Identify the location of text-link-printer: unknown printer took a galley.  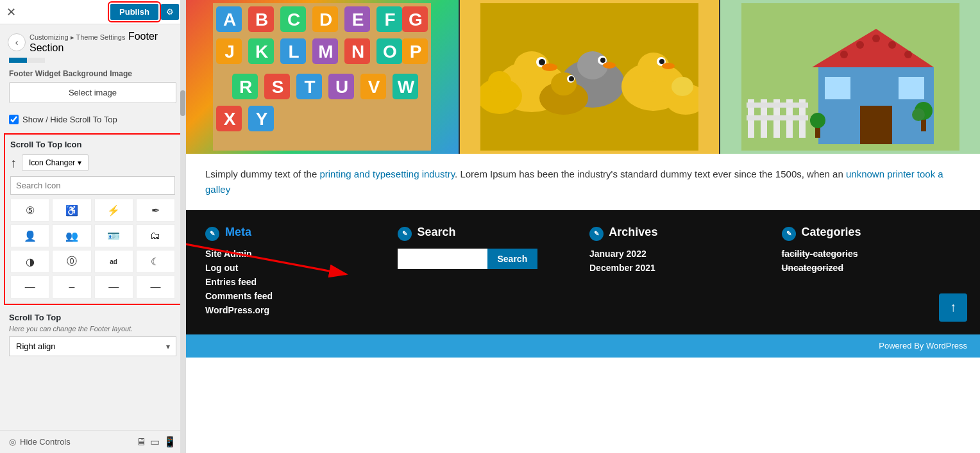
(575, 182).